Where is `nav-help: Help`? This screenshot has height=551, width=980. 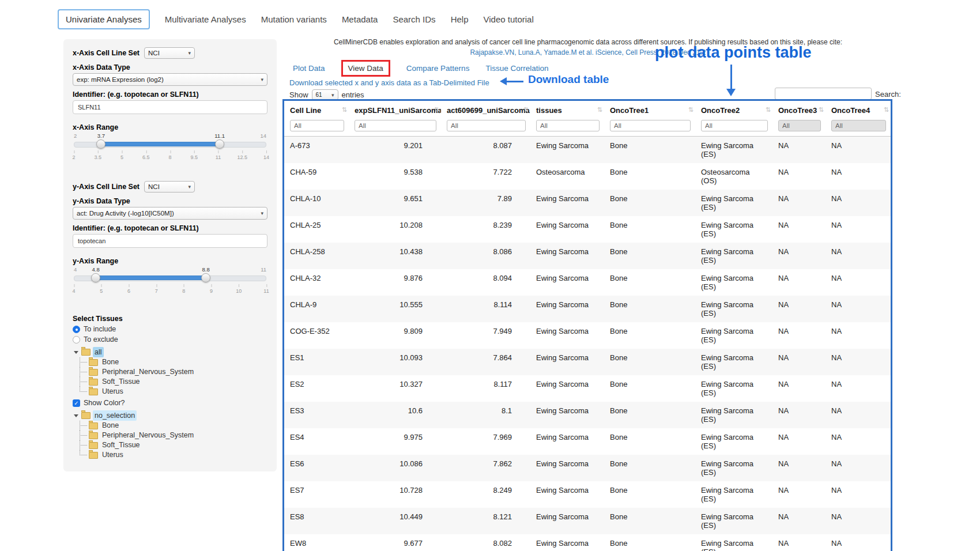 nav-help: Help is located at coordinates (460, 20).